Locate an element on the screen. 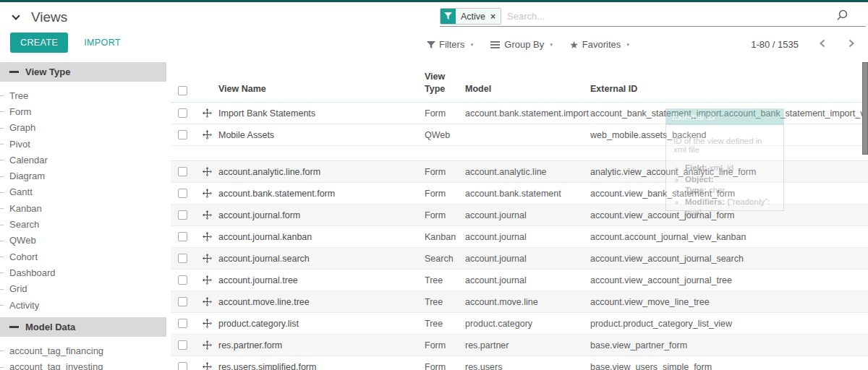 The image size is (868, 370). filter-item: account_tag_financing is located at coordinates (83, 350).